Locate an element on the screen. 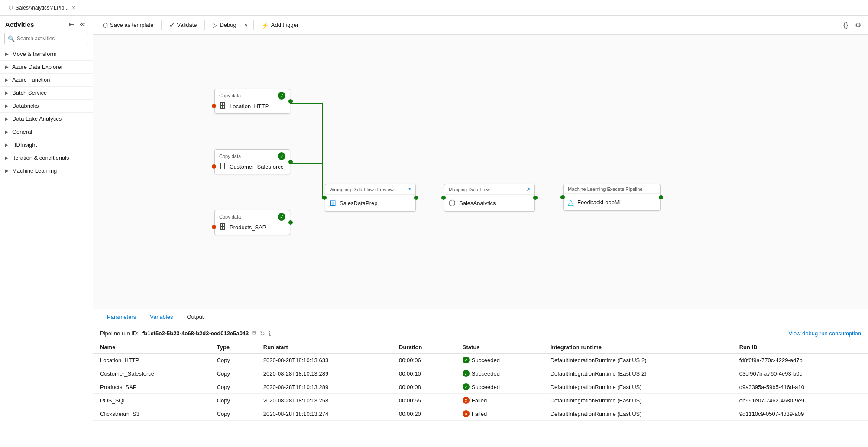  sidebar-category-general: ▶General is located at coordinates (46, 132).